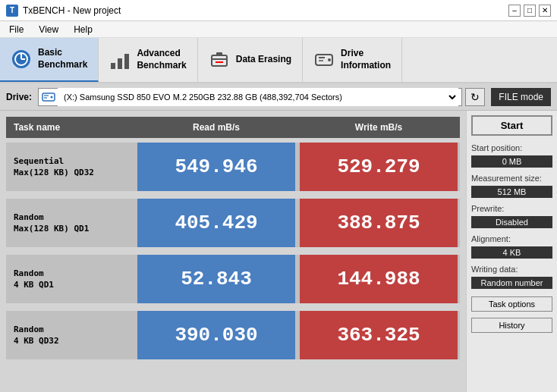  What do you see at coordinates (62, 59) in the screenshot?
I see `basic-benchmark-label: Basic Benchmark` at bounding box center [62, 59].